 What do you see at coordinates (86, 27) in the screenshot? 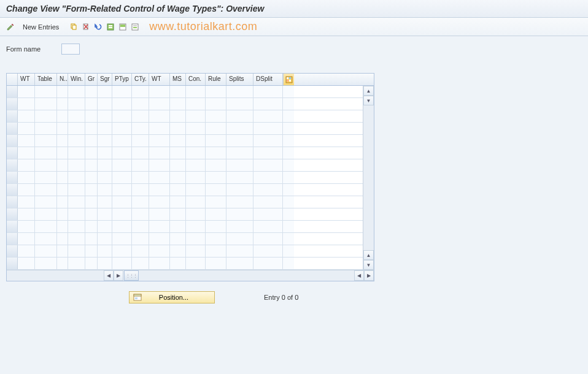
I see `delete-icon` at bounding box center [86, 27].